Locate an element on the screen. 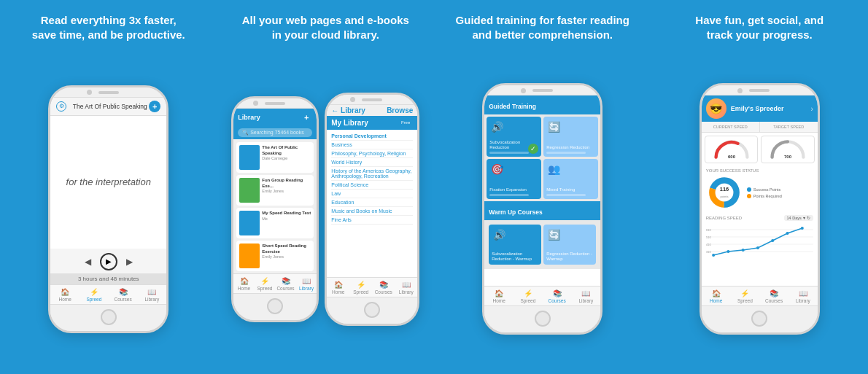 This screenshot has height=374, width=868. nav-home-label: Home is located at coordinates (64, 299).